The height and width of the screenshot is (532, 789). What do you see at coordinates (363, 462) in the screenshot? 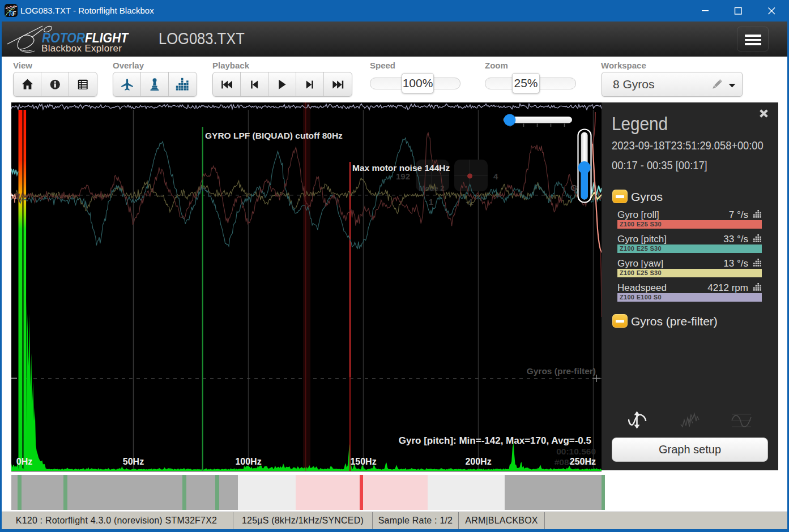
I see `svg-text: 150Hz` at bounding box center [363, 462].